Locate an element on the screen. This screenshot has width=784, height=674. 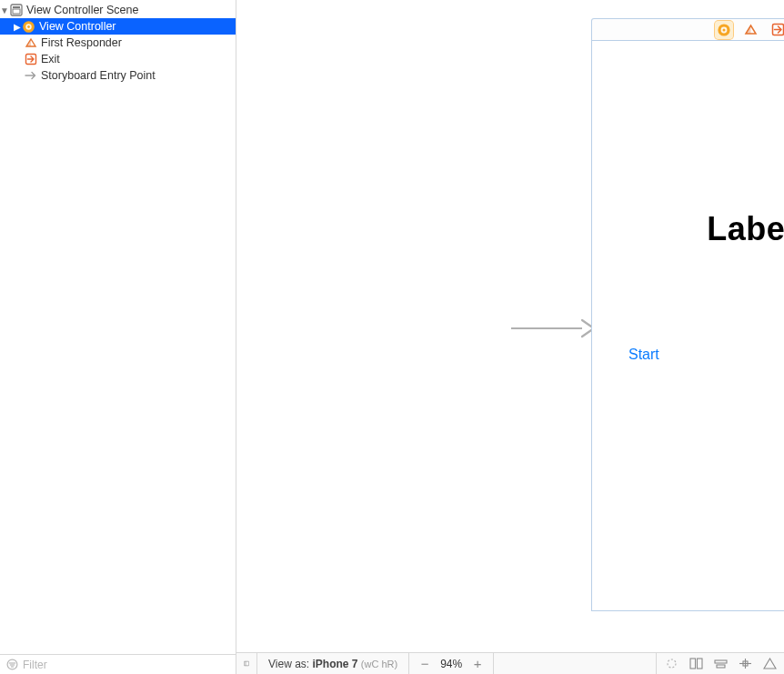
canvas-bottom-bar: View as: iPhone 7 (wC hR) − 94% + is located at coordinates (510, 663).